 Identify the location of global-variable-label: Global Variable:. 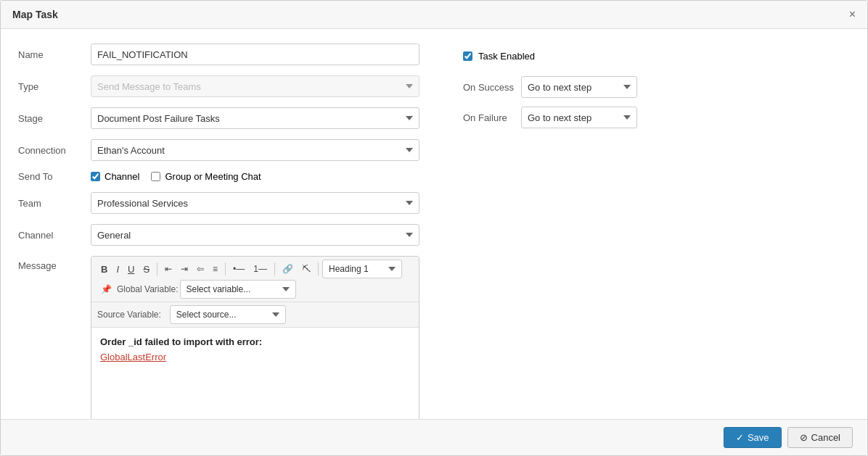
(148, 289).